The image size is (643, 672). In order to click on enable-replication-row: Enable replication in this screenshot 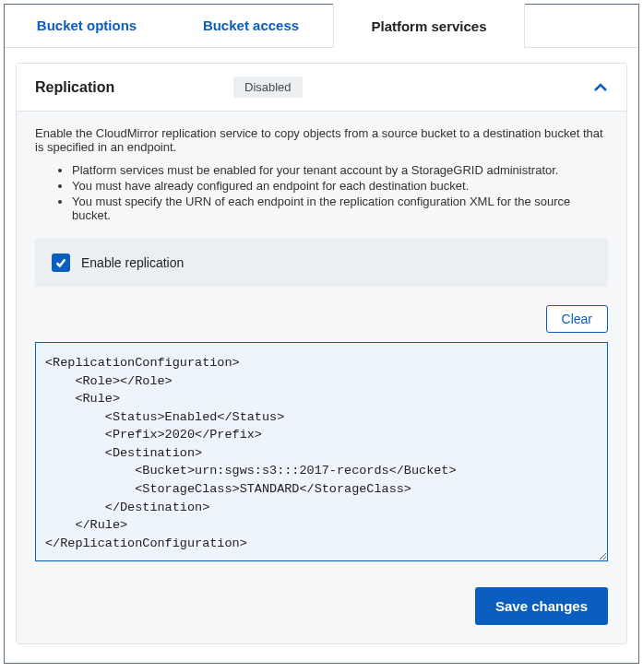, I will do `click(321, 263)`.